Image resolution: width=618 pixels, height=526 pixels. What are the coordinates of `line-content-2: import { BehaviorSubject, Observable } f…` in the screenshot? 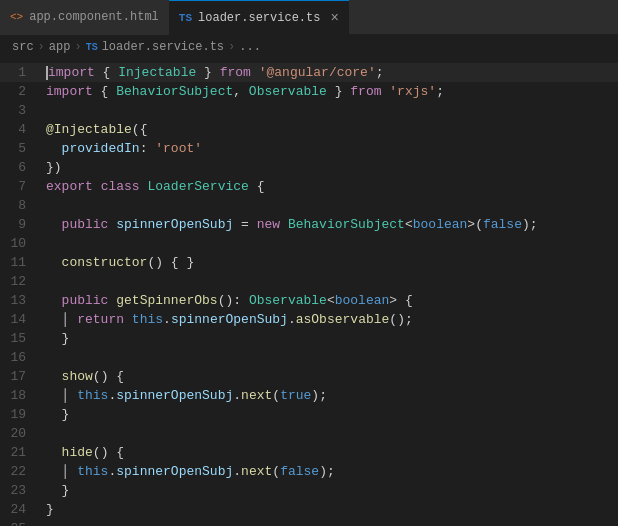 It's located at (330, 92).